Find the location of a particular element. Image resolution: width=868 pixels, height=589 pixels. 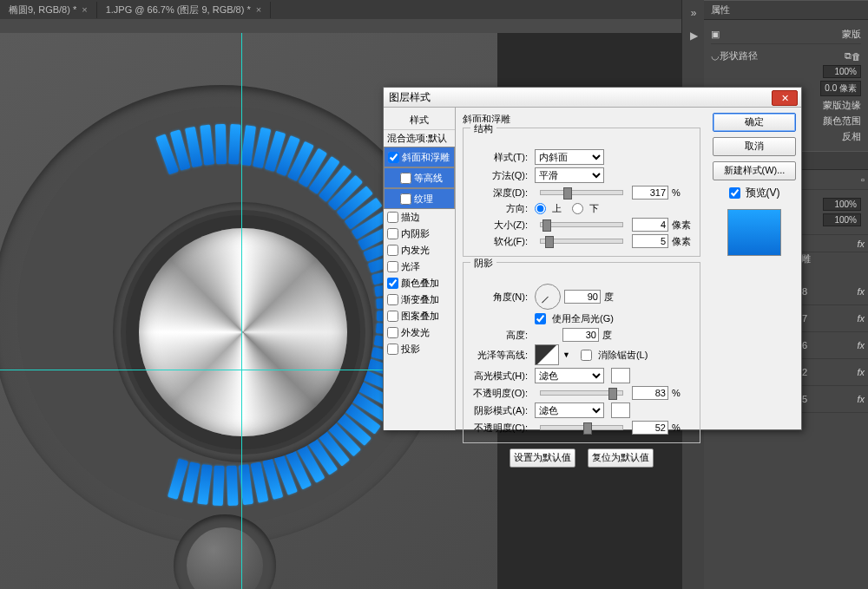

reset-default-button: 复位为默认值 is located at coordinates (621, 458).